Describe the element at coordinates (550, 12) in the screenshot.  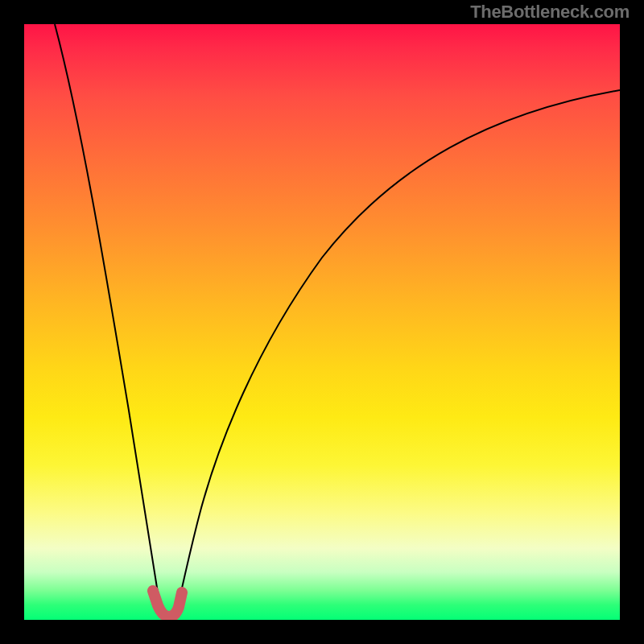
I see `attribution-text: TheBottleneck.com` at that location.